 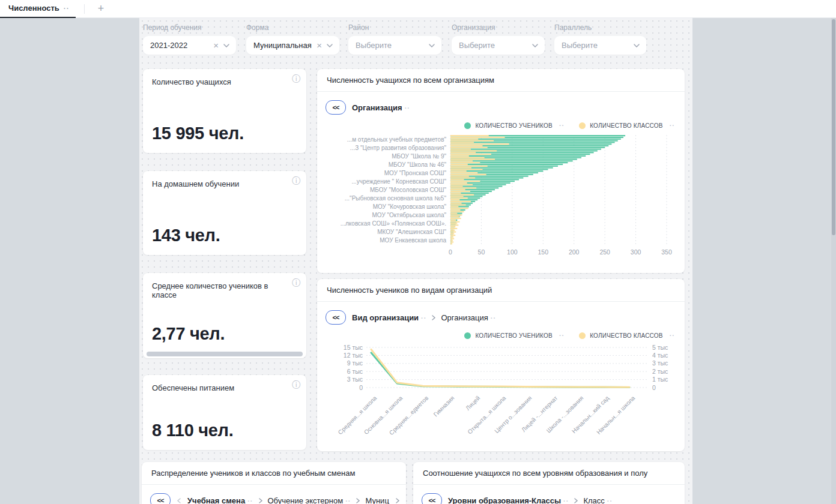 I want to click on svg-text: МОУ "Пронская СОШ", so click(x=416, y=173).